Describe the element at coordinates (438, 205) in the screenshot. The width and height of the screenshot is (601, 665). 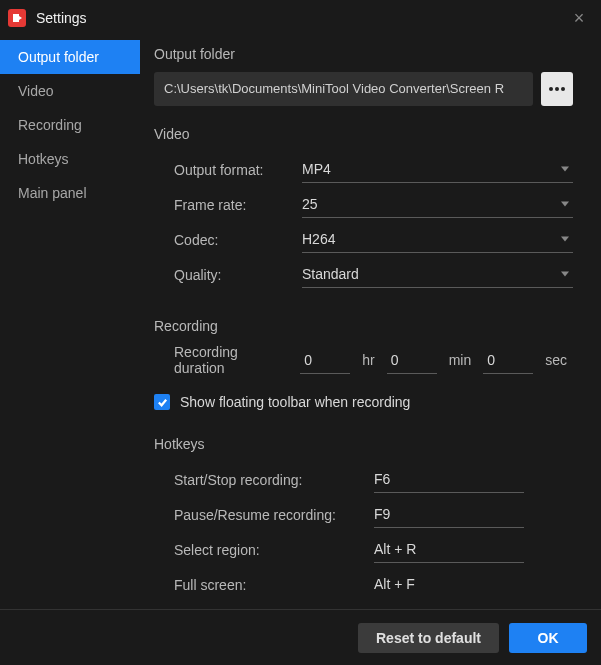
I see `frame-rate-select: 25` at that location.